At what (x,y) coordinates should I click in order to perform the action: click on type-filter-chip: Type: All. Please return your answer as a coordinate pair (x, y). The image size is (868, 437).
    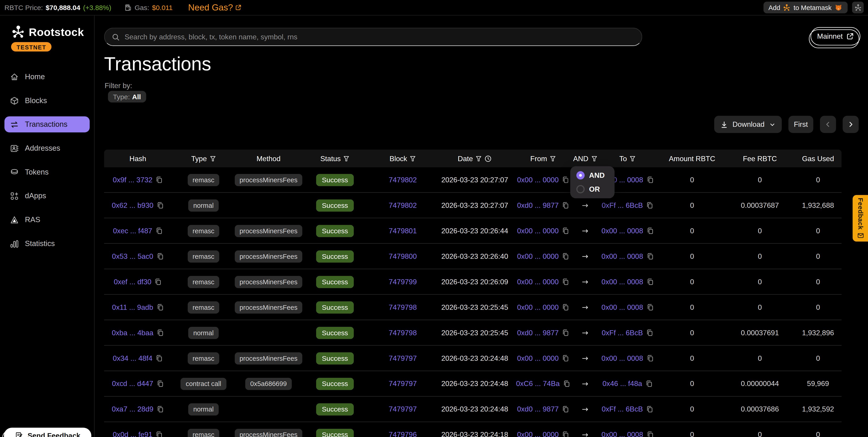
    Looking at the image, I should click on (127, 96).